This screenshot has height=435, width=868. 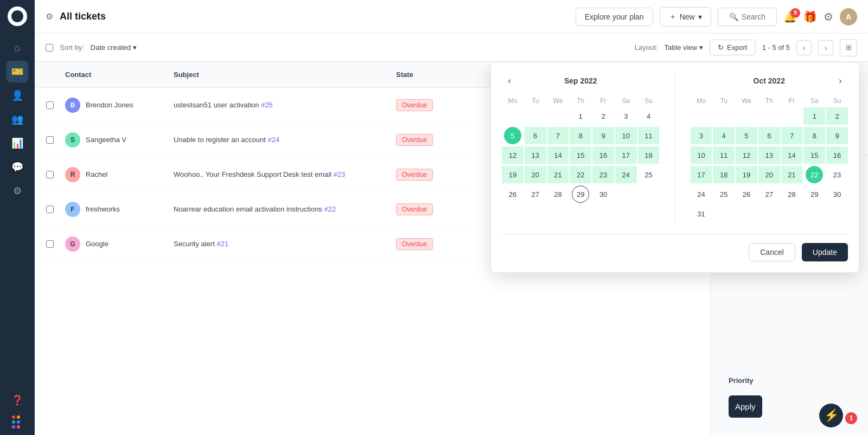 What do you see at coordinates (792, 136) in the screenshot?
I see `calendar-day: 7` at bounding box center [792, 136].